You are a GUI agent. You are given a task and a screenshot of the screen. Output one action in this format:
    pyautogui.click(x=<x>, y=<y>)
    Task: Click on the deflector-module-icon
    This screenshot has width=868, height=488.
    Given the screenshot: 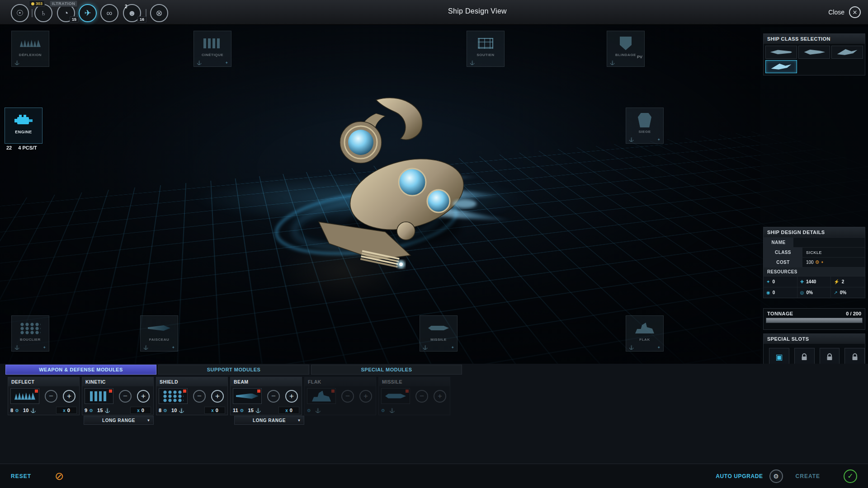 What is the action you would take?
    pyautogui.click(x=25, y=396)
    